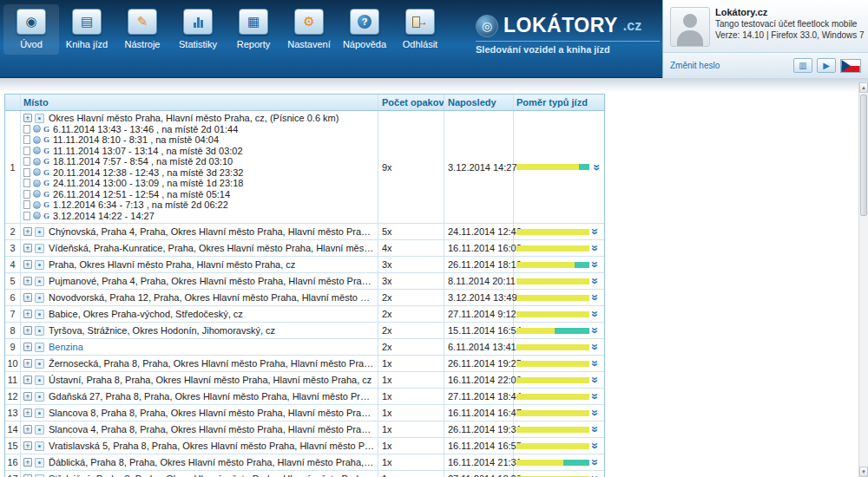 This screenshot has height=477, width=868. What do you see at coordinates (305, 413) in the screenshot?
I see `table-row: 13 +Slancova 8, Praha 8, Praha, Okres Hl…` at bounding box center [305, 413].